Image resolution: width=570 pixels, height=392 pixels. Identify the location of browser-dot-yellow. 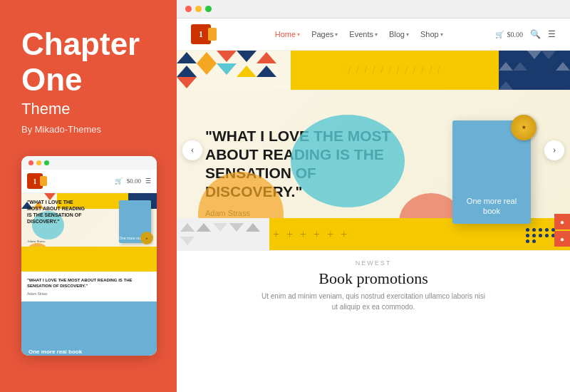
(198, 9).